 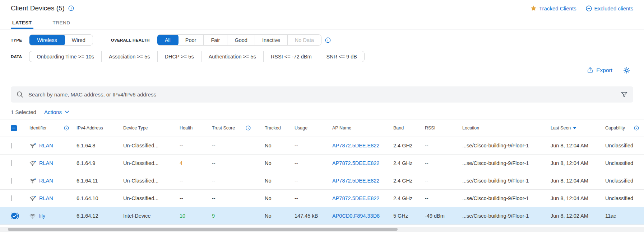 I want to click on trust-score-info-icon, so click(x=248, y=128).